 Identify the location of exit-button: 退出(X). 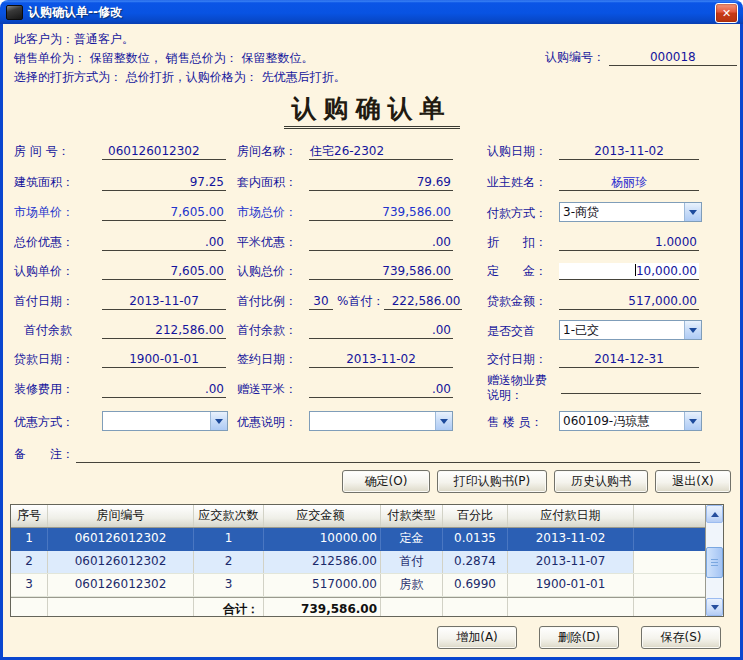
(693, 482).